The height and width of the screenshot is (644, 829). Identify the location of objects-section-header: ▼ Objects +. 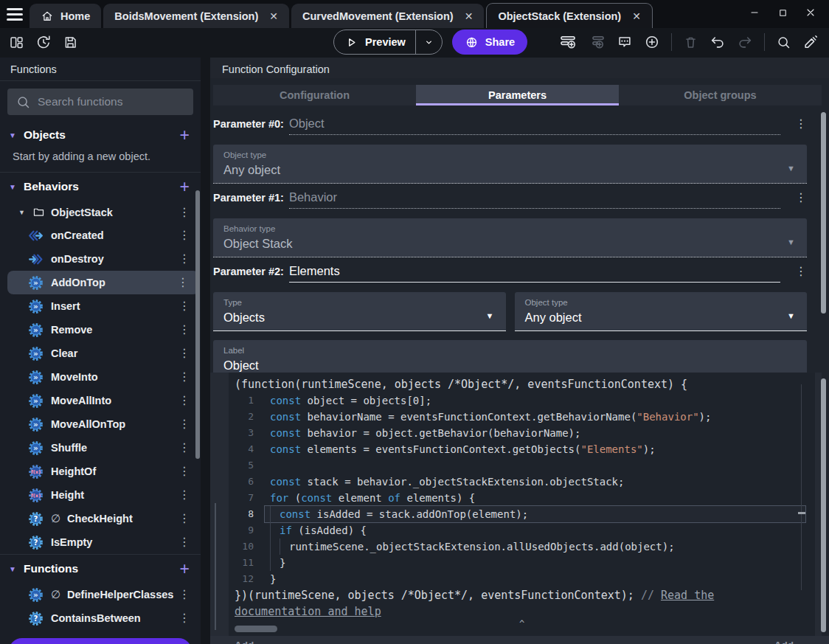
(100, 135).